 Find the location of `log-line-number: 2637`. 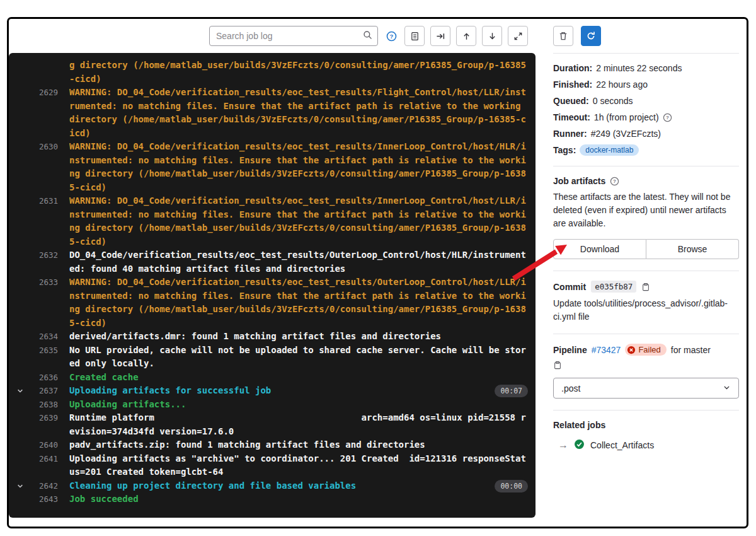

log-line-number: 2637 is located at coordinates (45, 391).